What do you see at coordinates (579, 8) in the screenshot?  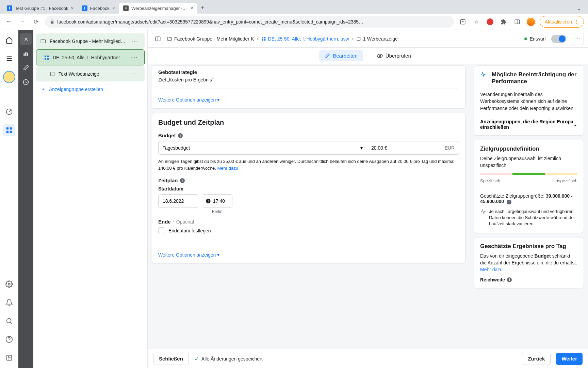 I see `tab-list-button: ⌄` at bounding box center [579, 8].